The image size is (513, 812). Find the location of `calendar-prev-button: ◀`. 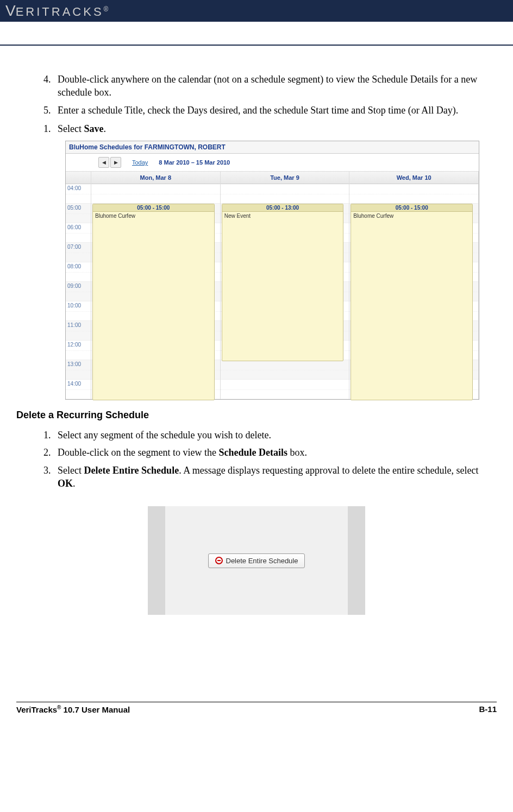

calendar-prev-button: ◀ is located at coordinates (104, 162).